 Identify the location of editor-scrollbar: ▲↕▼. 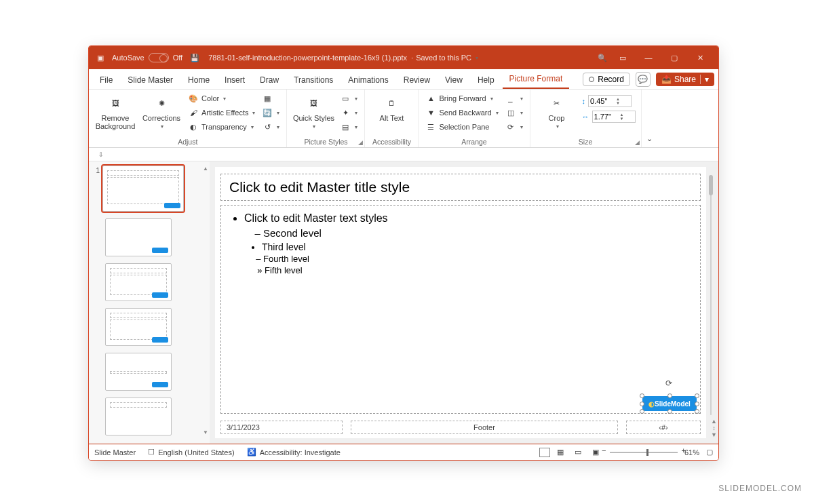
(713, 303).